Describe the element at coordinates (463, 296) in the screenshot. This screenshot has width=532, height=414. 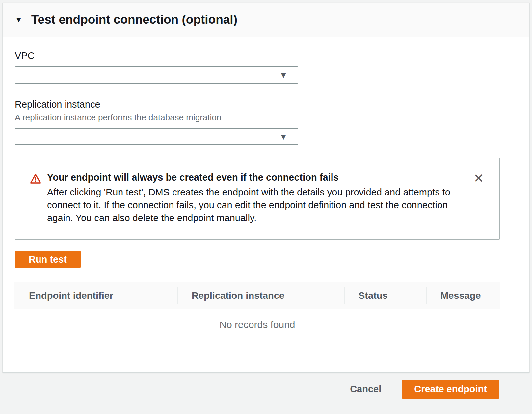
I see `column-header-message: Message` at that location.